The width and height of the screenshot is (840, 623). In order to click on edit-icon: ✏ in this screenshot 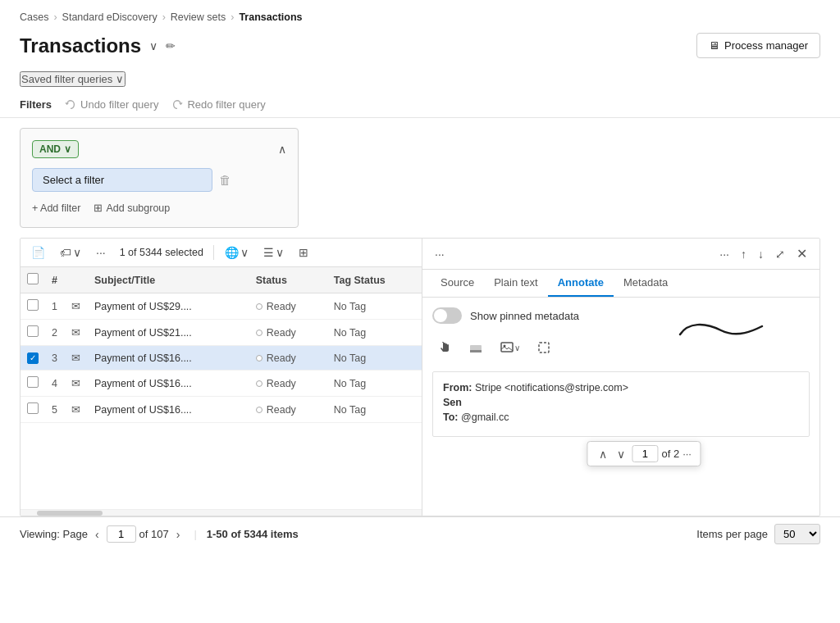, I will do `click(171, 46)`.